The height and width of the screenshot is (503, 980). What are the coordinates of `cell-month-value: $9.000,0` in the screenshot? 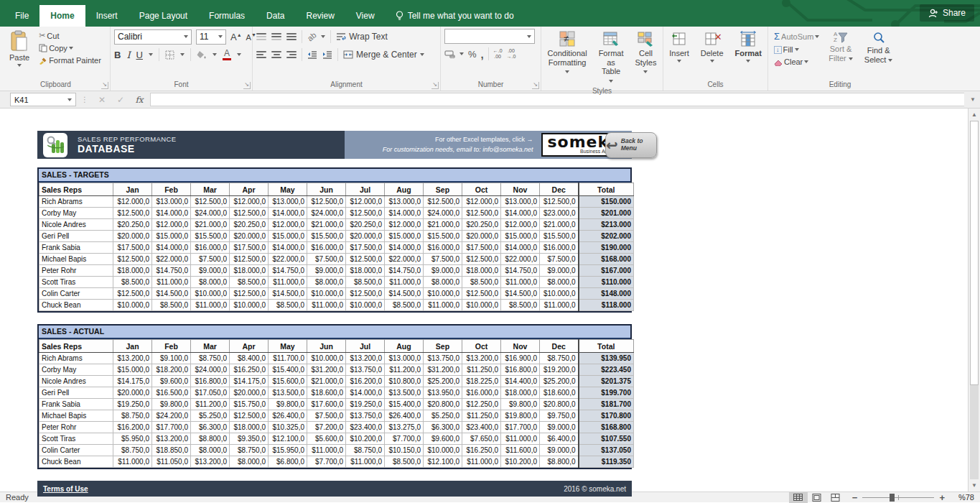 It's located at (559, 271).